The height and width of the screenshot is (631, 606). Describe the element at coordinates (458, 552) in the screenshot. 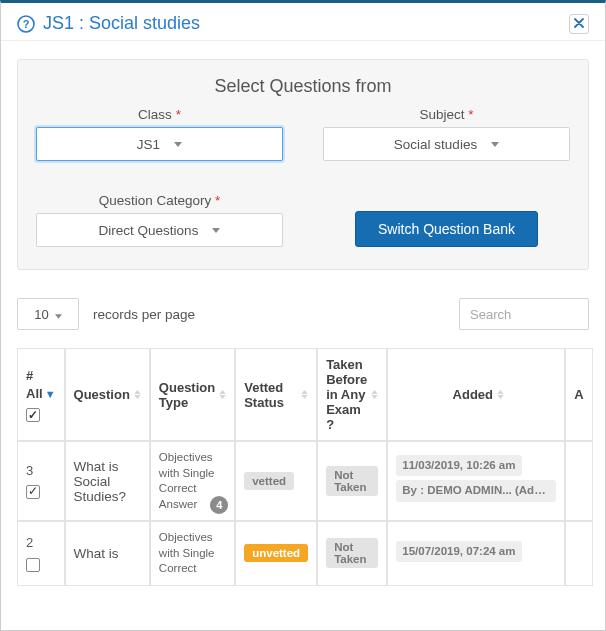

I see `added-date: 15/07/2019, 07:24 am` at that location.